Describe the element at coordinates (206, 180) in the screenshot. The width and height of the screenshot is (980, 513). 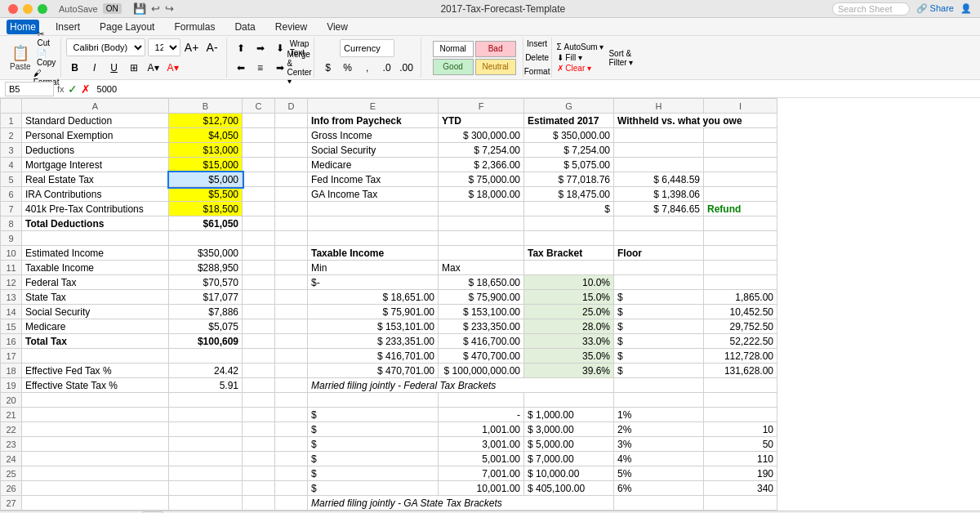
I see `cell-b5: $5,000` at that location.